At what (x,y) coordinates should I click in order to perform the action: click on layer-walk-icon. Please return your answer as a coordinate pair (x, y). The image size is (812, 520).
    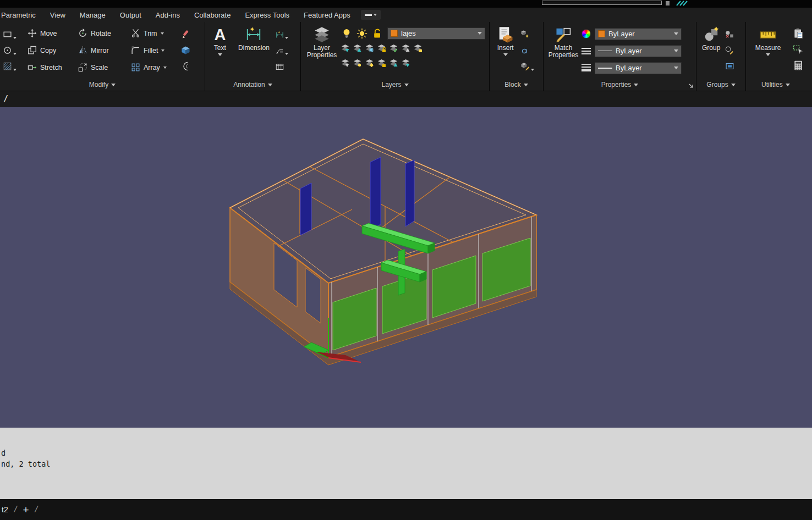
    Looking at the image, I should click on (345, 63).